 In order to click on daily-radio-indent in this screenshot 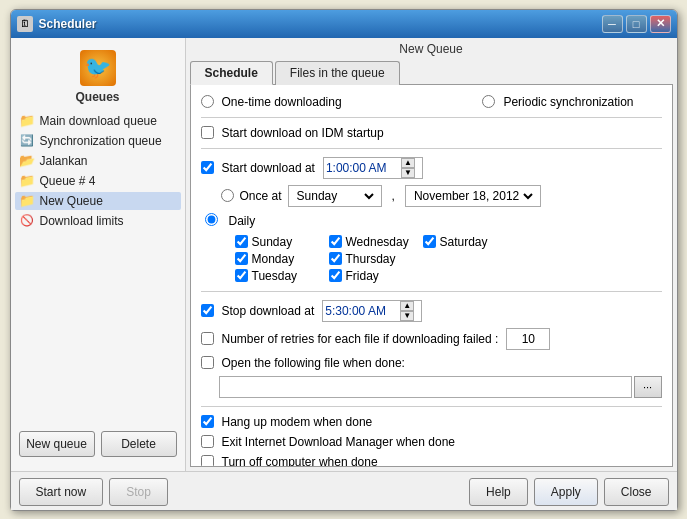, I will do `click(211, 221)`.